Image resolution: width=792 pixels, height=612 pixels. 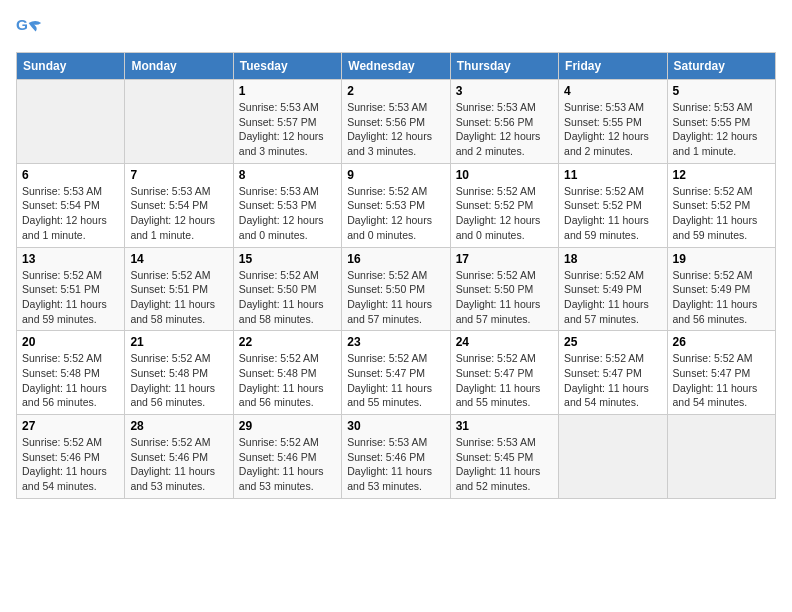 I want to click on calendar-cell: 12Sunrise: 5:52 AMSunset: 5:52 PMDayligh…, so click(x=721, y=205).